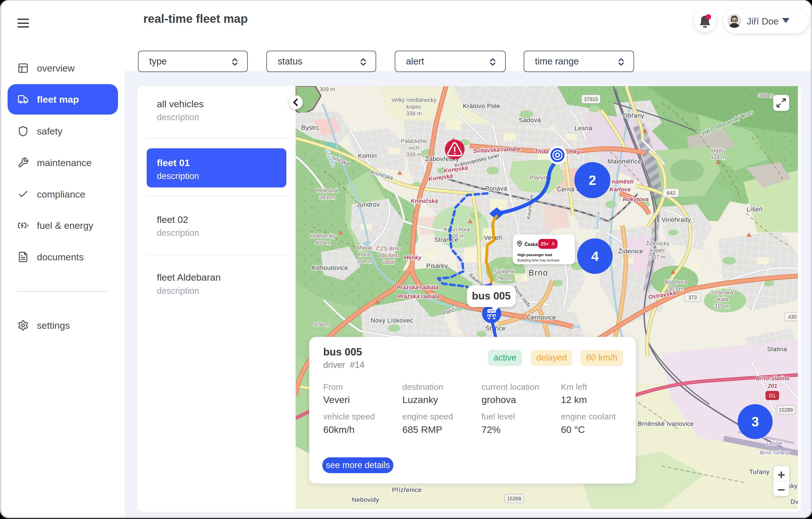 This screenshot has height=519, width=812. I want to click on svg-text: Přízřenice, so click(407, 490).